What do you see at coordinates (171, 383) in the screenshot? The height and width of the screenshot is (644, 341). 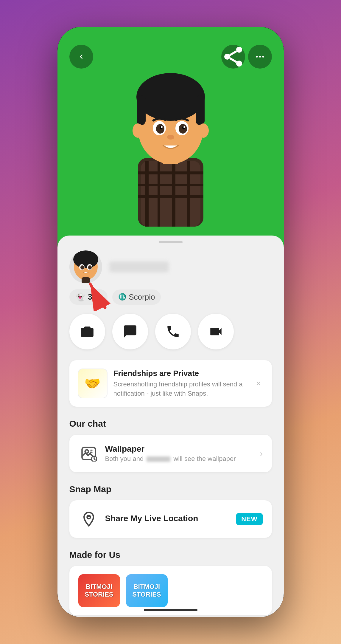 I see `friendship-notice-card: 🤝 Friendships are Private Screenshotting…` at bounding box center [171, 383].